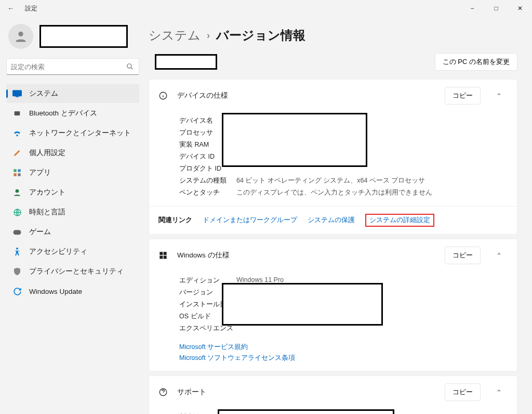 The height and width of the screenshot is (414, 532). Describe the element at coordinates (333, 96) in the screenshot. I see `device-spec-header: デバイスの仕様 コピー ⌃` at that location.